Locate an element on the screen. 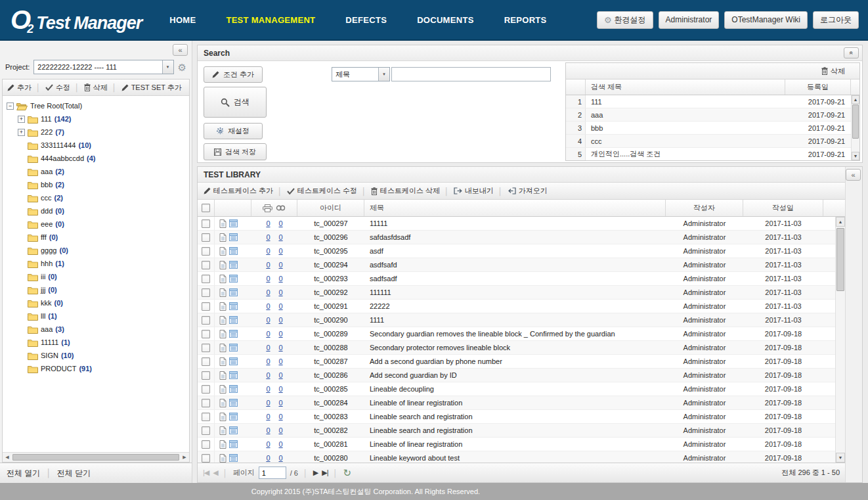 The height and width of the screenshot is (500, 868). tree-item: ddd(0) is located at coordinates (96, 211).